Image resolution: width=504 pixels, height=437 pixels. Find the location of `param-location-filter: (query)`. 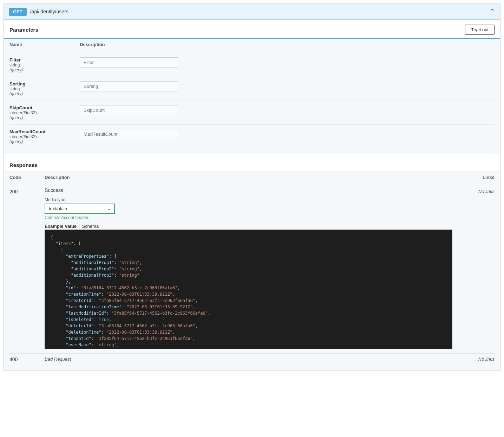

param-location-filter: (query) is located at coordinates (45, 70).